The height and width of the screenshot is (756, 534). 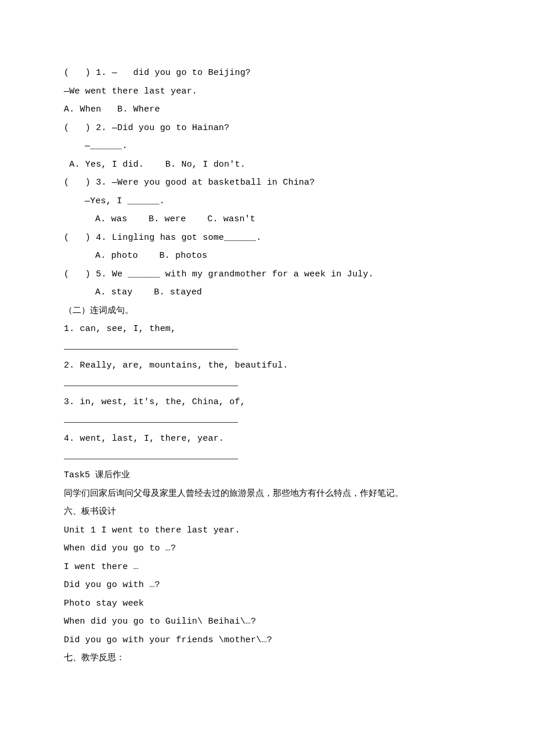 I want to click on sentence-2: 2. Really, are, mountains, the, beautifu…, so click(x=267, y=366).